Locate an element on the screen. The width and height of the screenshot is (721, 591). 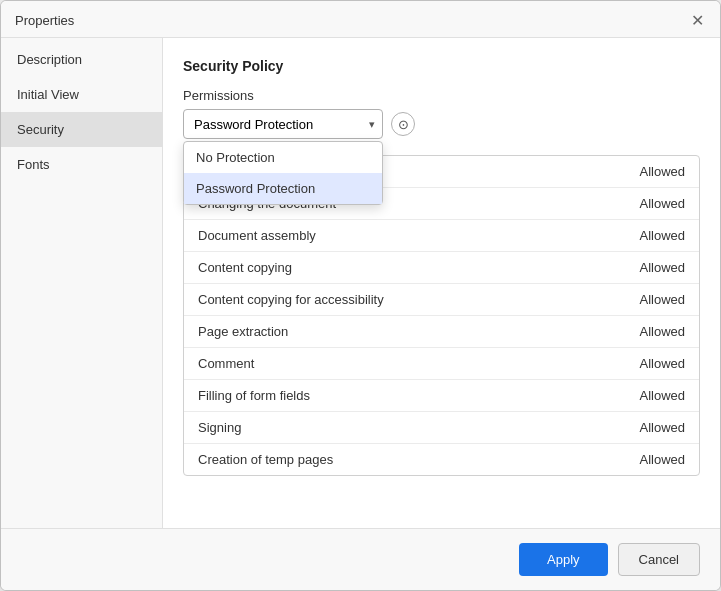
table-row: Page extraction Allowed is located at coordinates (442, 332).